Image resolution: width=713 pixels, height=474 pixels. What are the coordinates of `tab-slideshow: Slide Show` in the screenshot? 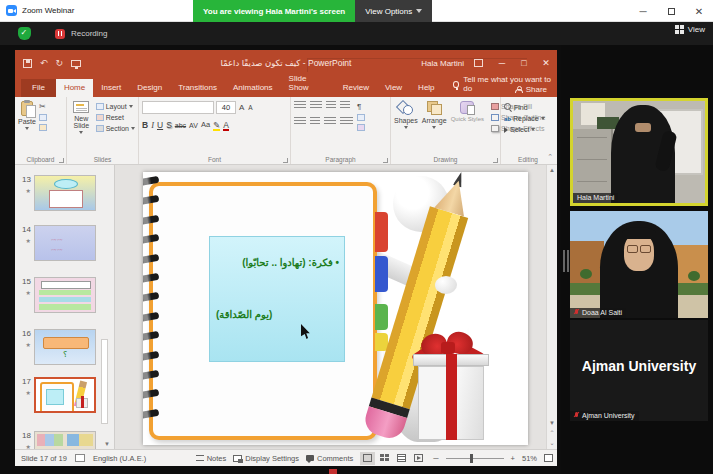 It's located at (308, 84).